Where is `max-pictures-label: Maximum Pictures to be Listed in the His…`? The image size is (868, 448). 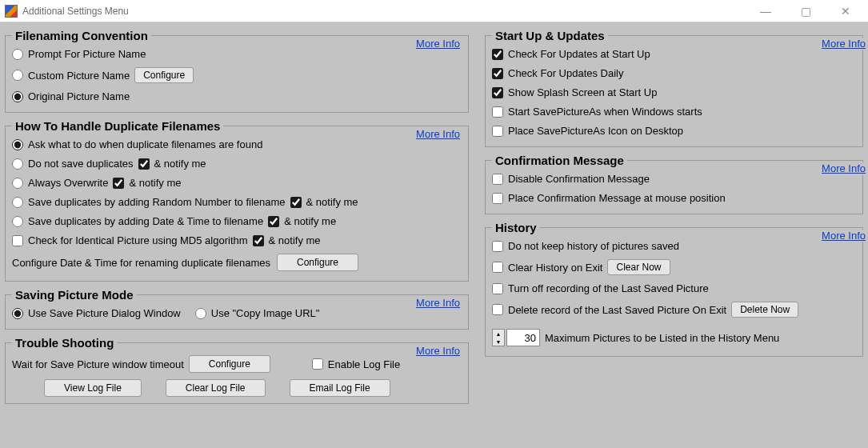
max-pictures-label: Maximum Pictures to be Listed in the His… is located at coordinates (662, 338).